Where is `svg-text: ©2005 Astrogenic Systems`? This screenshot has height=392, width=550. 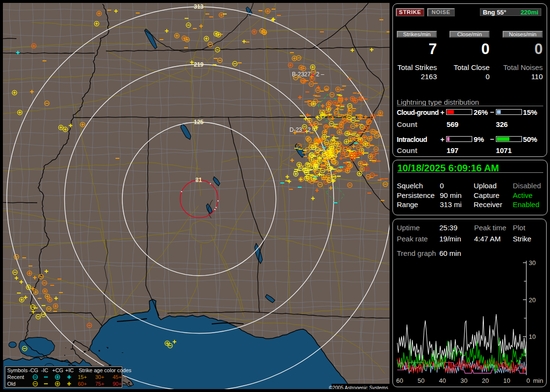 svg-text: ©2005 Astrogenic Systems is located at coordinates (359, 387).